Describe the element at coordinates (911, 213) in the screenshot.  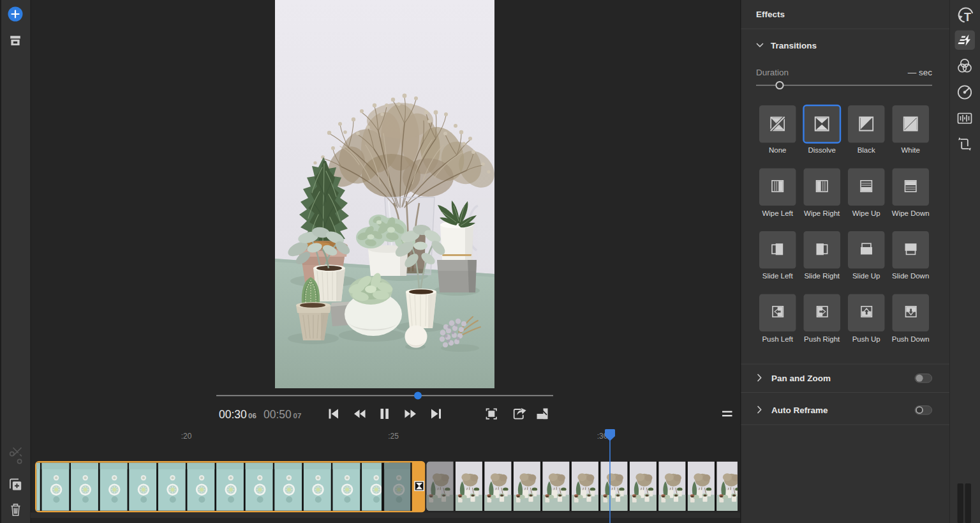
I see `svg-text: Wipe Down` at that location.